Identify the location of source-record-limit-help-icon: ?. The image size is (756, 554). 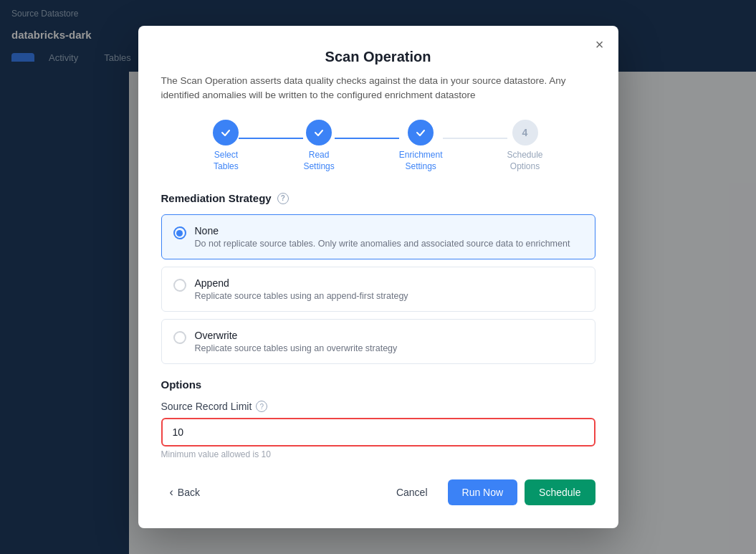
(262, 406).